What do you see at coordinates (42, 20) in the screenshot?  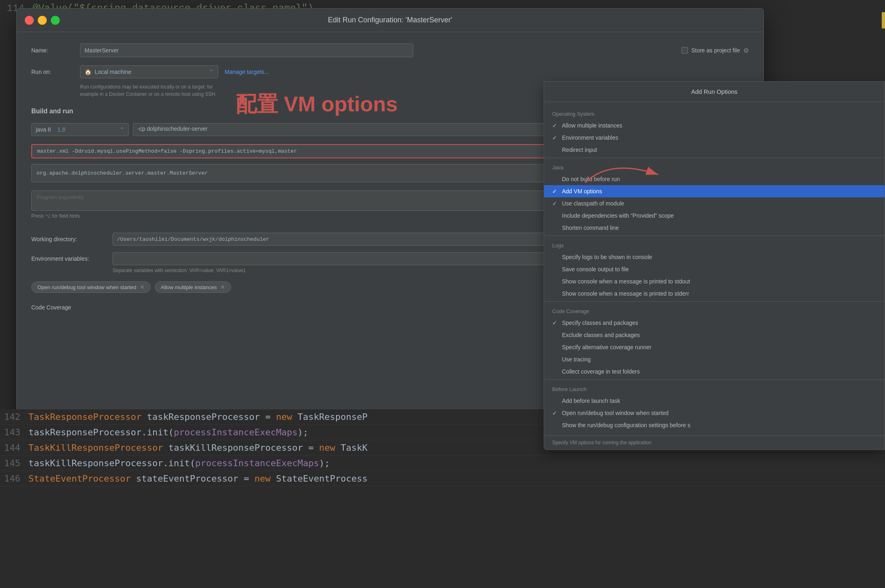 I see `traffic-lights` at bounding box center [42, 20].